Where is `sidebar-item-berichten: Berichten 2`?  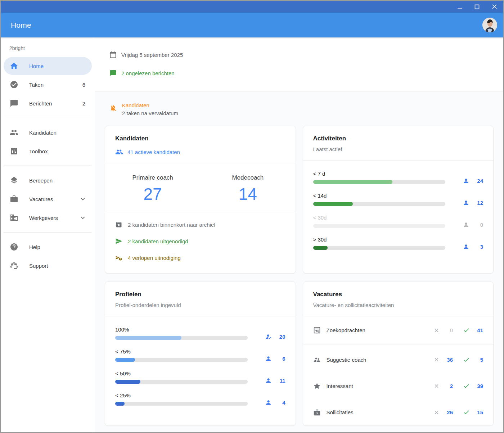
sidebar-item-berichten: Berichten 2 is located at coordinates (48, 103).